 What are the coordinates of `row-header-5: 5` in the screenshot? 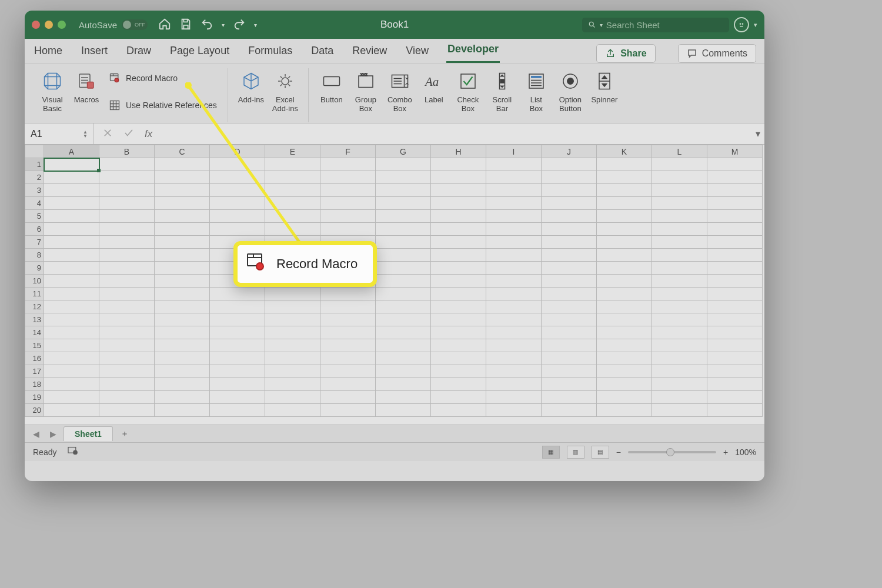 It's located at (35, 216).